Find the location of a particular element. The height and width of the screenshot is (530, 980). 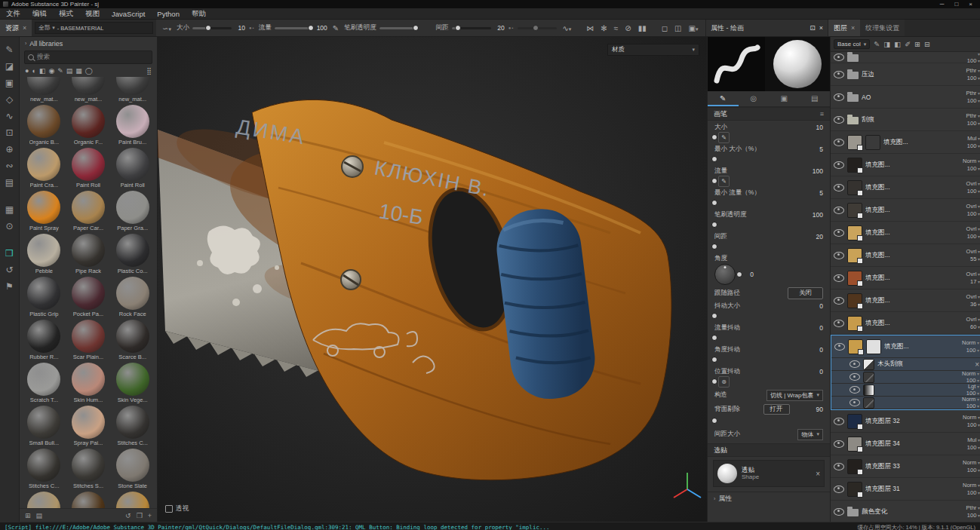

layer-row: 填充图层 34Mul100 is located at coordinates (905, 444).